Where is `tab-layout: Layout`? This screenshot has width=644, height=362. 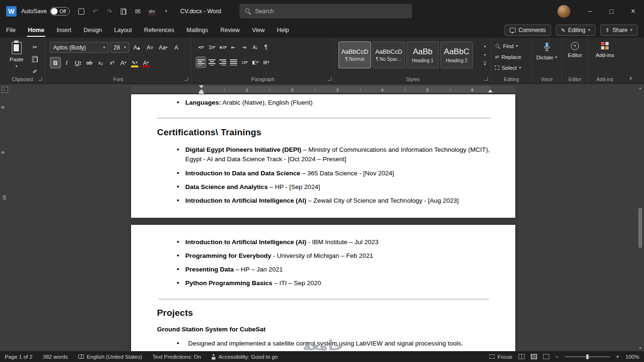
tab-layout: Layout is located at coordinates (123, 30).